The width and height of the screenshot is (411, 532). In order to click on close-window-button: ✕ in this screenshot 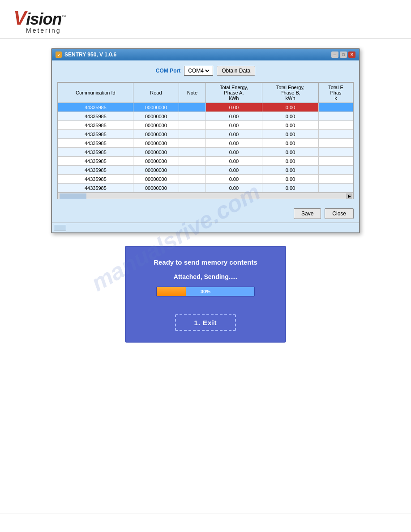, I will do `click(352, 55)`.